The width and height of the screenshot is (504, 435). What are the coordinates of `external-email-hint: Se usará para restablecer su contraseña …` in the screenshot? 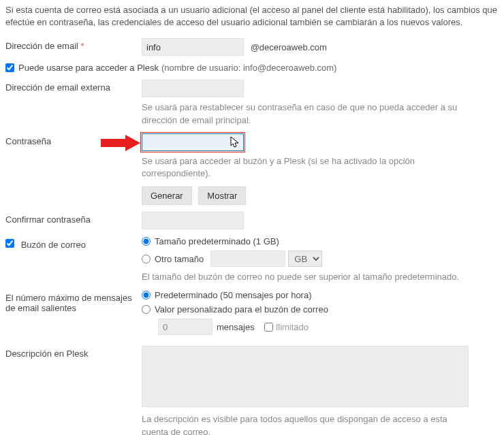 It's located at (305, 114).